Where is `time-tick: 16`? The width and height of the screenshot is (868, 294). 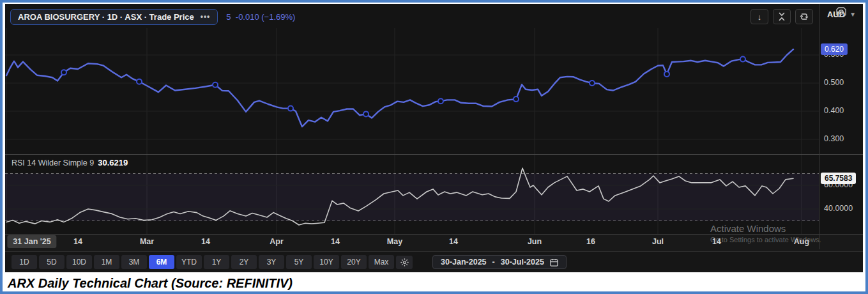 time-tick: 16 is located at coordinates (591, 242).